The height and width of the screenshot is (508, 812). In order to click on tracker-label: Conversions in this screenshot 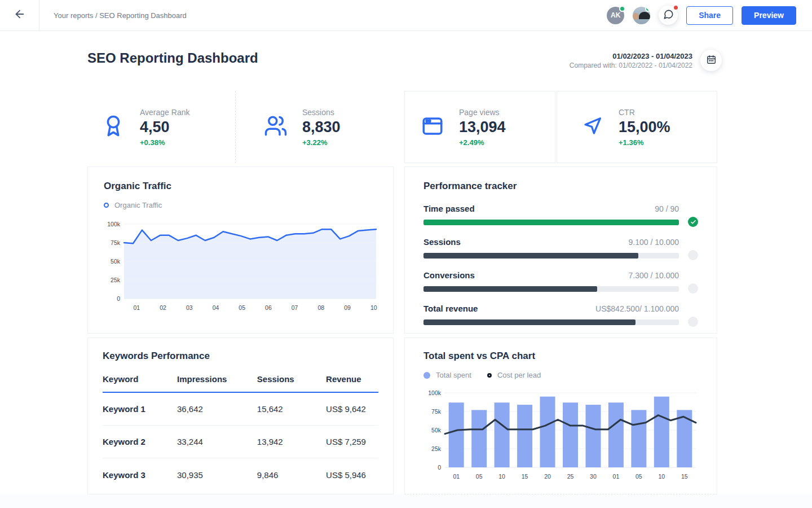, I will do `click(449, 275)`.